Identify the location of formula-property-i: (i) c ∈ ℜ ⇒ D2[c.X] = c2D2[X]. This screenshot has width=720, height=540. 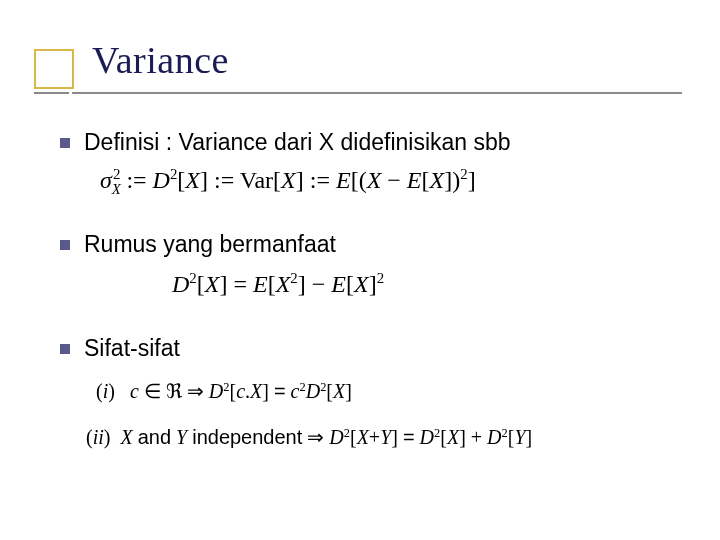
(224, 391).